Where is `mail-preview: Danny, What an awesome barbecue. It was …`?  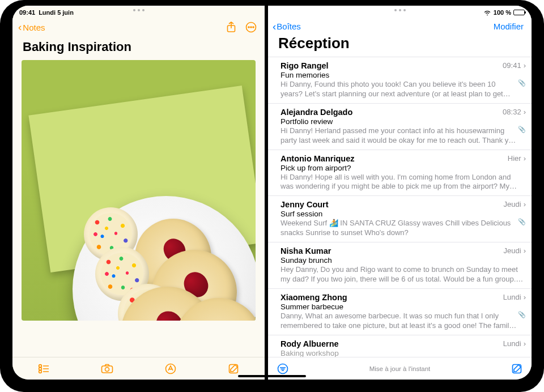 mail-preview: Danny, What an awesome barbecue. It was … is located at coordinates (399, 321).